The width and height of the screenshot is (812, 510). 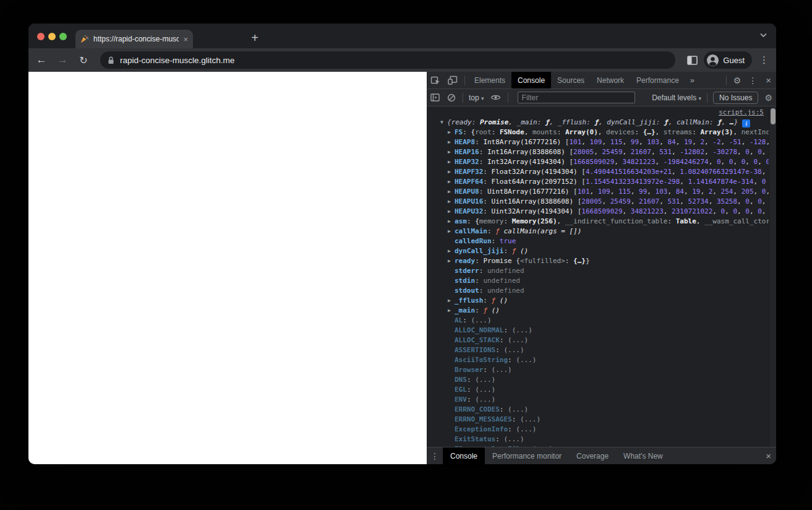 I want to click on tab-close-icon: ×, so click(x=186, y=40).